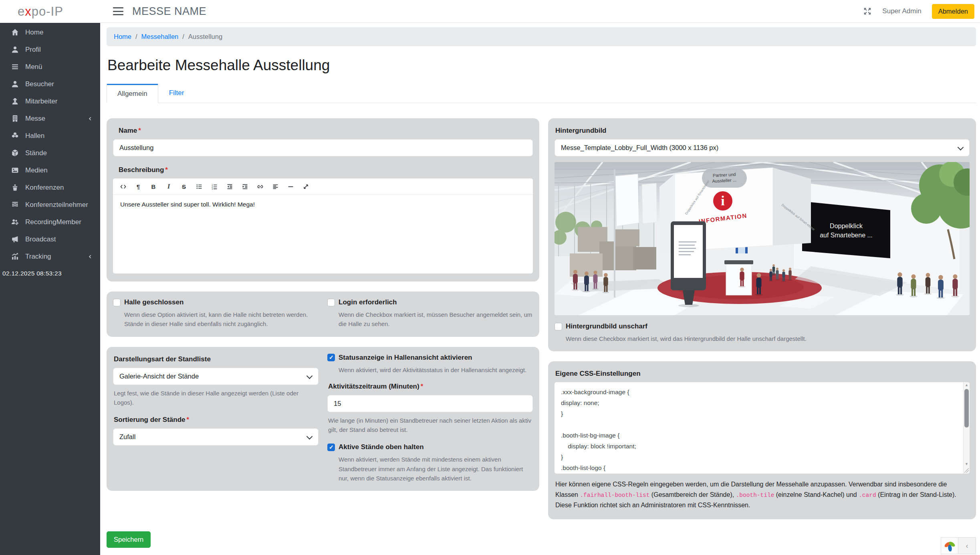  I want to click on home-icon, so click(15, 32).